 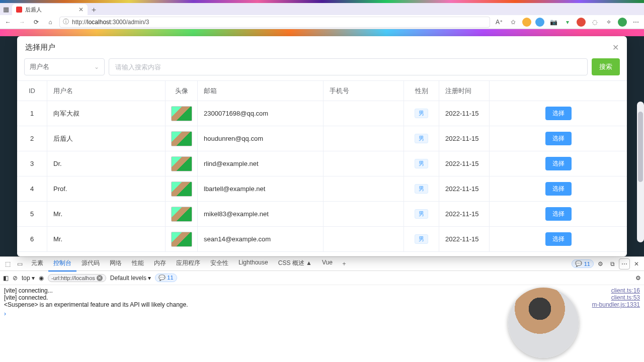 I want to click on cell-id: 1, so click(x=32, y=114).